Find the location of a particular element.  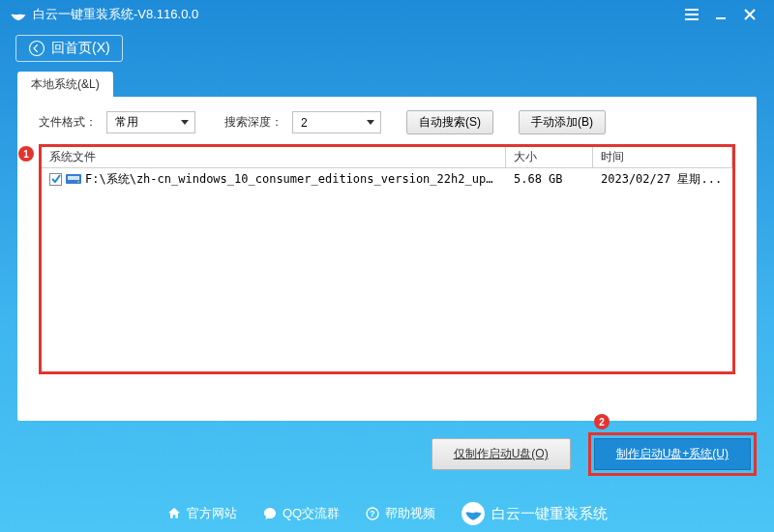

chat-icon is located at coordinates (270, 514).